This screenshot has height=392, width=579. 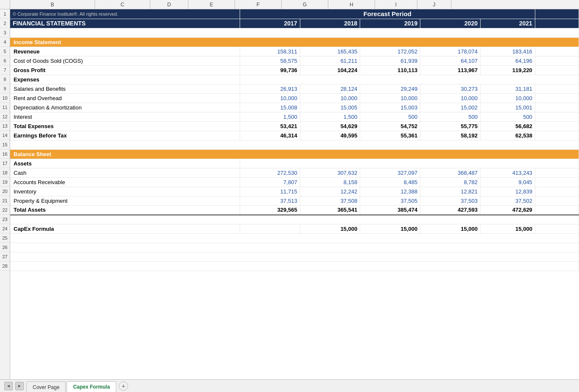 I want to click on expenses-empty, so click(x=409, y=79).